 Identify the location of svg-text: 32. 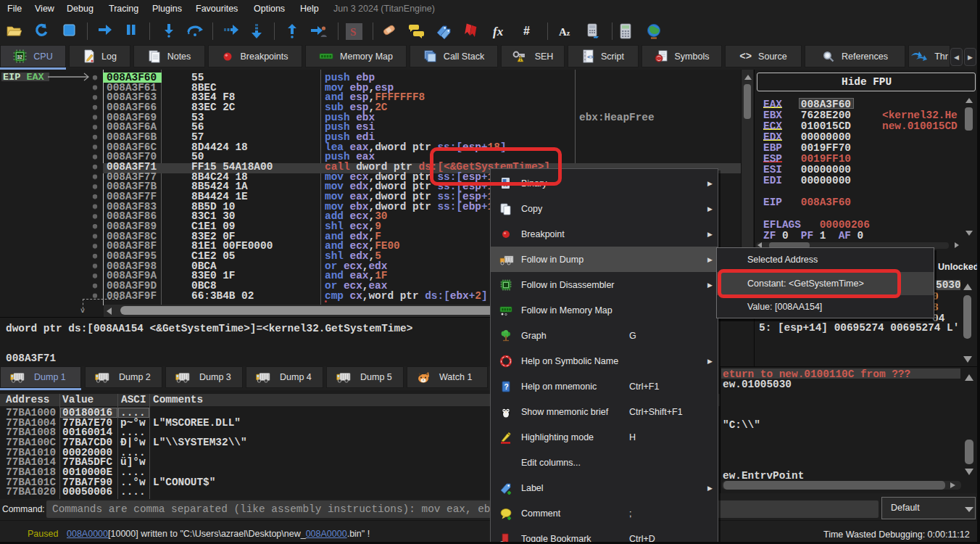
(20, 57).